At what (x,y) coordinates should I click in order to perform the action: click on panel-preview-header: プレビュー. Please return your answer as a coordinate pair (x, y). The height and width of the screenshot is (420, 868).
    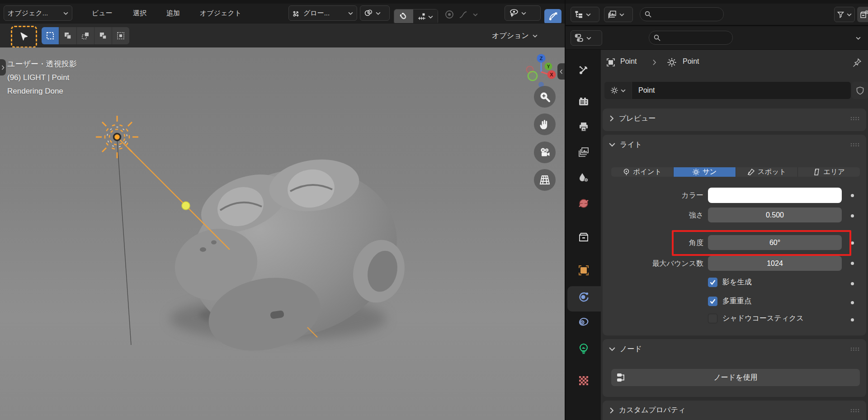
    Looking at the image, I should click on (734, 118).